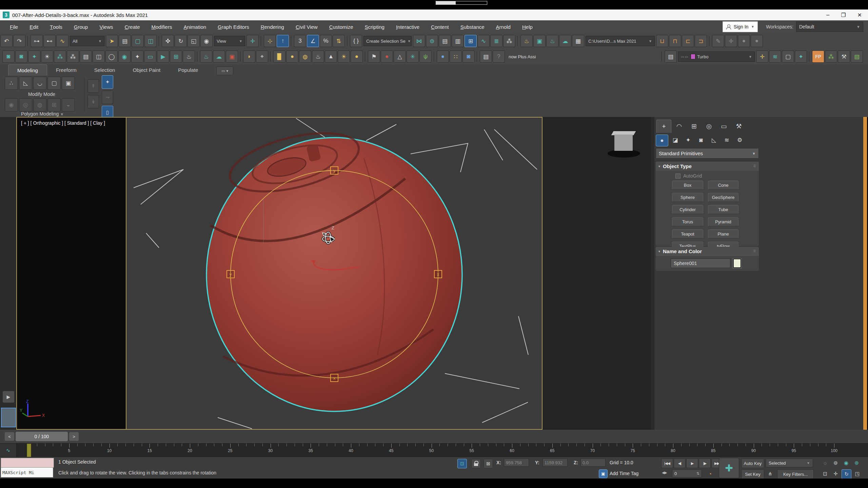  I want to click on itoo-trees-icon: ⁂, so click(831, 57).